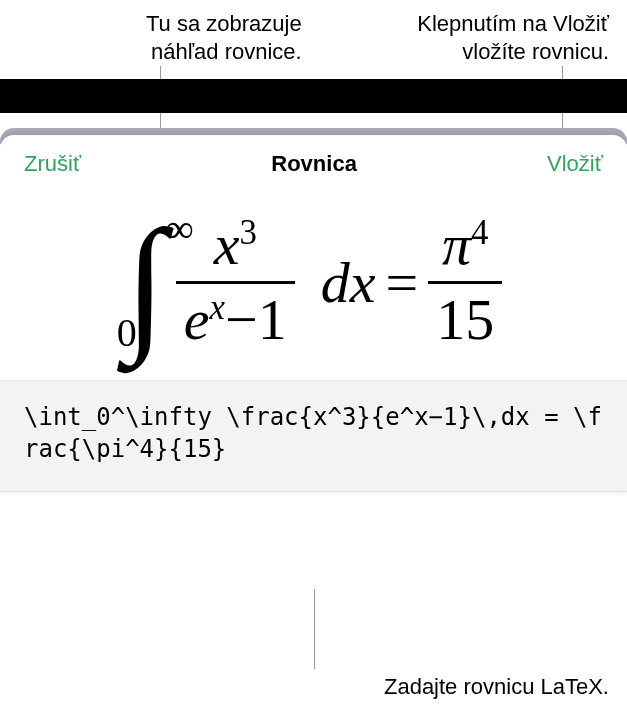 The image size is (627, 721). What do you see at coordinates (226, 52) in the screenshot?
I see `callout-text: náhľad rovnice.` at bounding box center [226, 52].